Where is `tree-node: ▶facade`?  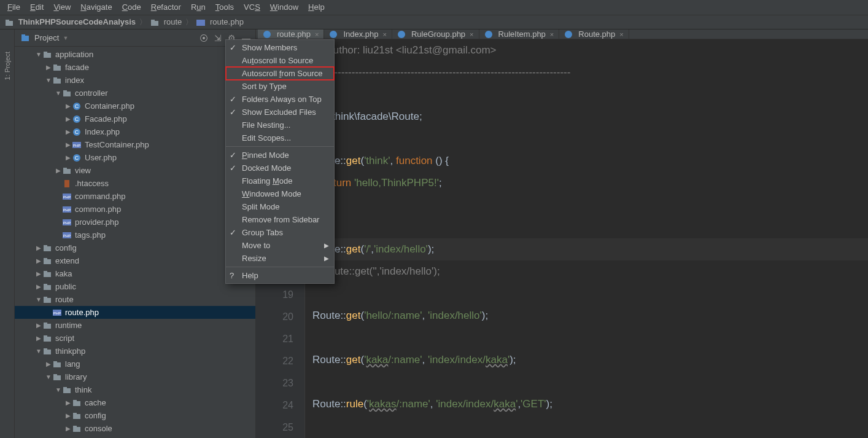
tree-node: ▶facade is located at coordinates (135, 68).